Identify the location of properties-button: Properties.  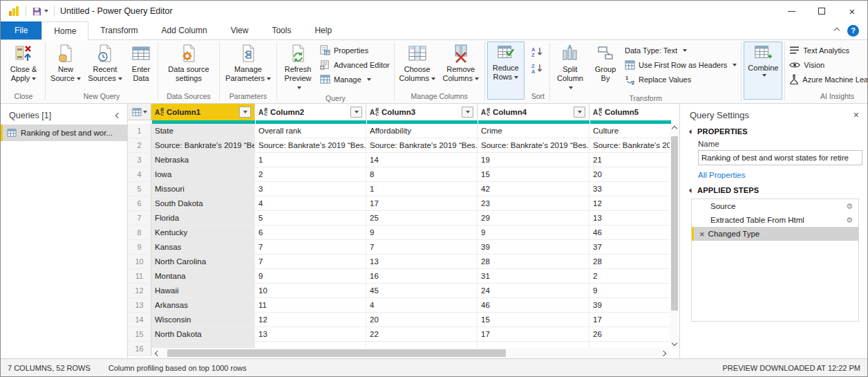
(355, 50).